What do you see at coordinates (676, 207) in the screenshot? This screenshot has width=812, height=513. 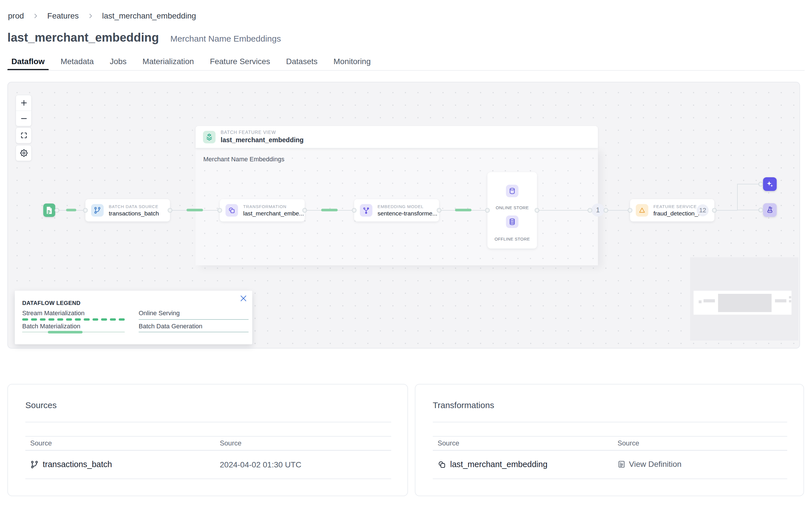 I see `node-type: FEATURE SERVICE` at bounding box center [676, 207].